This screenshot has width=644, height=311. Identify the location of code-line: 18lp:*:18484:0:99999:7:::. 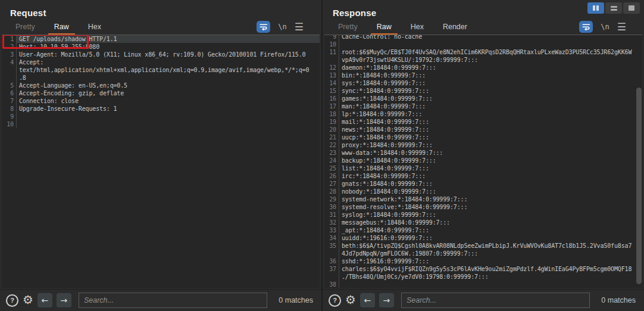
(483, 114).